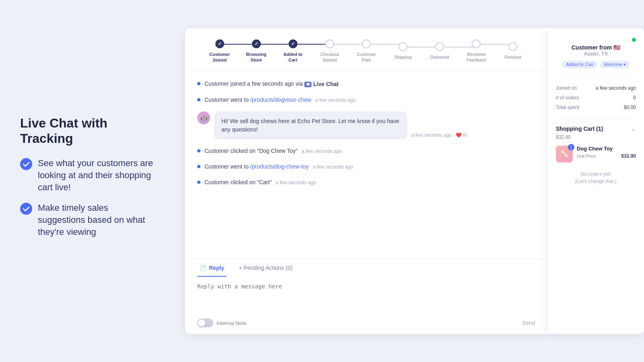 The height and width of the screenshot is (362, 644). What do you see at coordinates (580, 129) in the screenshot?
I see `cart-title: Shopping Cart (1)` at bounding box center [580, 129].